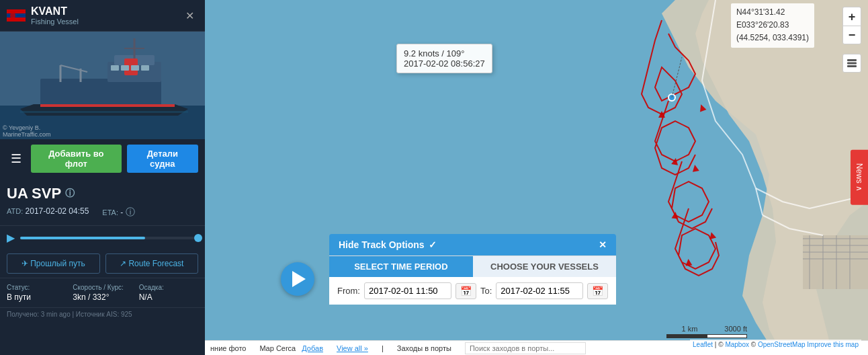 This screenshot has height=355, width=868. Describe the element at coordinates (466, 291) in the screenshot. I see `from-calendar-button: 📅` at that location.